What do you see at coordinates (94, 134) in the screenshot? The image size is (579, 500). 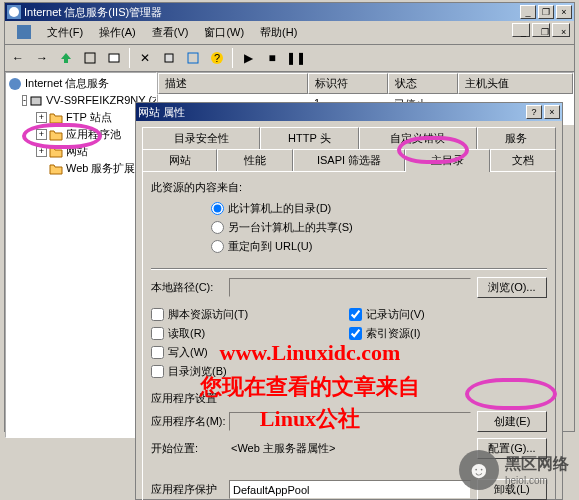 I see `tree-apppool-label: 应用程序池` at bounding box center [94, 134].